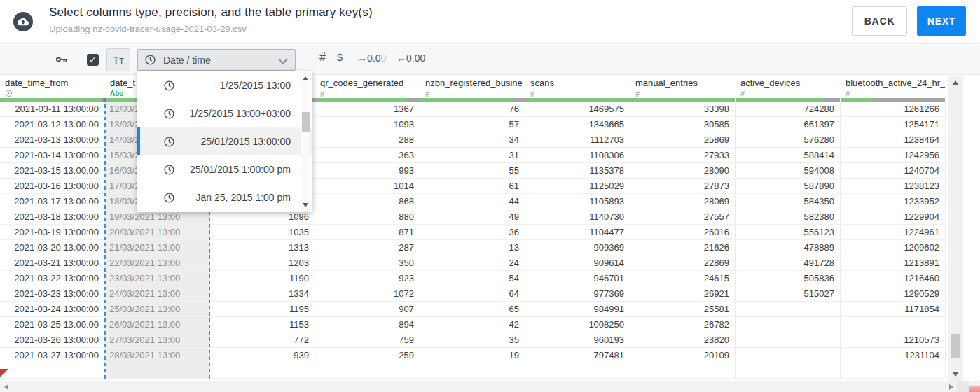  I want to click on format-option: Jan 25, 2015 1:00 pm, so click(225, 197).